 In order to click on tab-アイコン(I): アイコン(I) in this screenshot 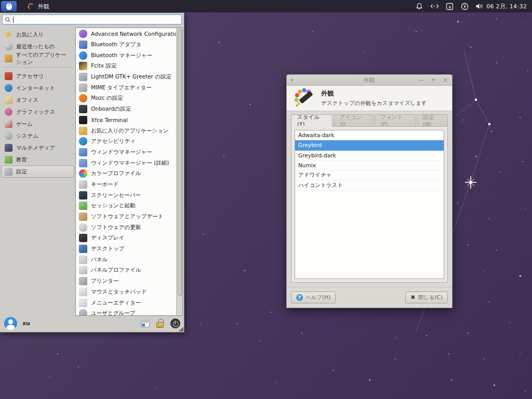, I will do `click(353, 121)`.